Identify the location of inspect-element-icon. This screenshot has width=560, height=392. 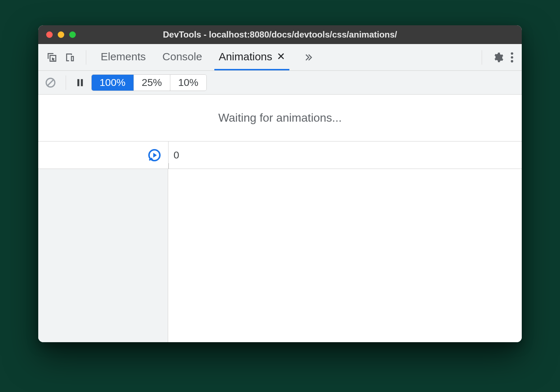
(52, 57).